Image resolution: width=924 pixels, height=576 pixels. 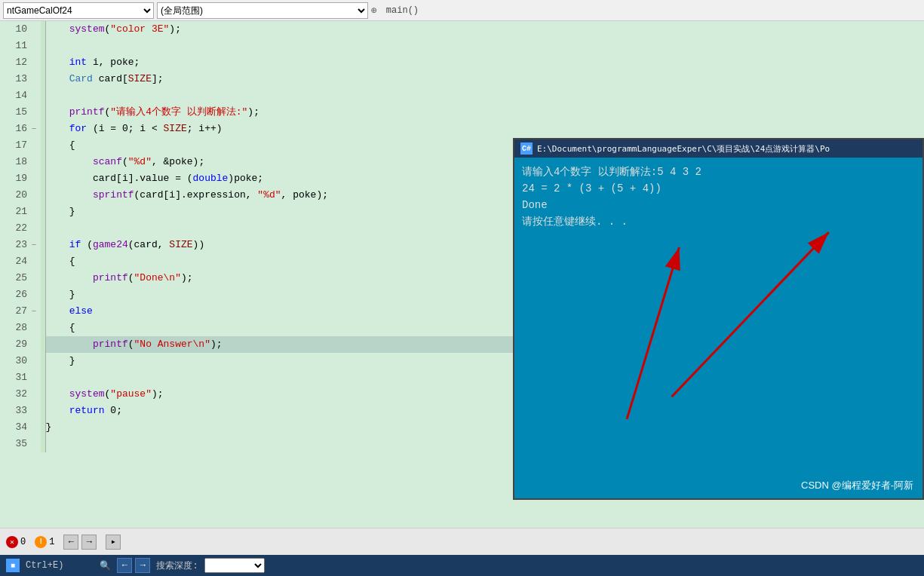 I want to click on code-line: Card card[SIZE];, so click(x=484, y=79).